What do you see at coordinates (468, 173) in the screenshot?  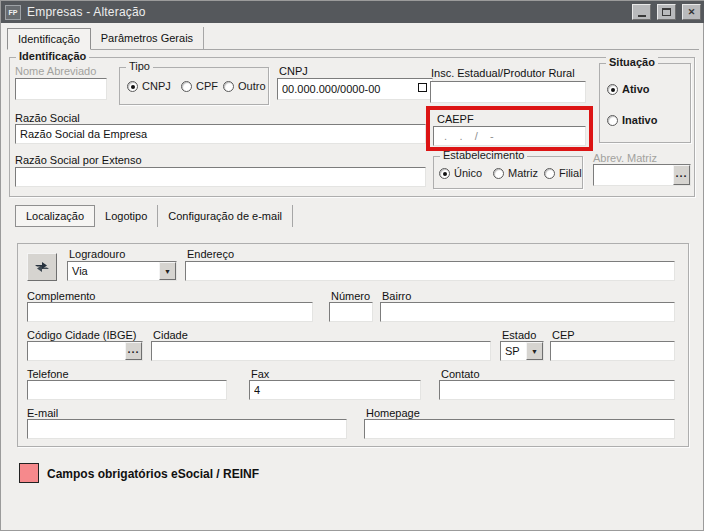 I see `radio-estab-unico-label: Único` at bounding box center [468, 173].